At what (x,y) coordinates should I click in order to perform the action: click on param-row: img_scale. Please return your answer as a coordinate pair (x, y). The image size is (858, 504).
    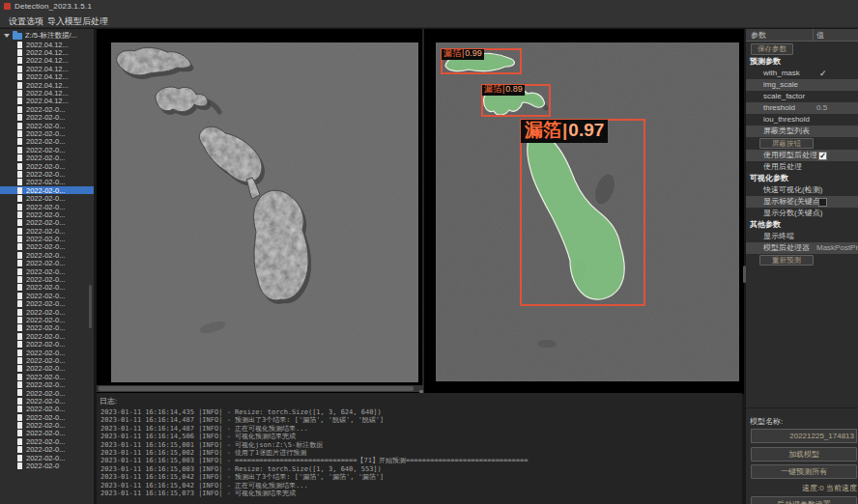
    Looking at the image, I should click on (802, 85).